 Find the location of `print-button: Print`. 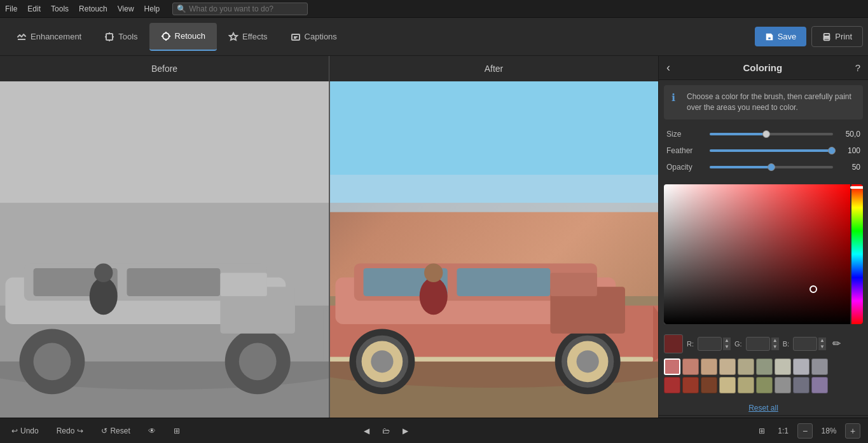

print-button: Print is located at coordinates (837, 37).